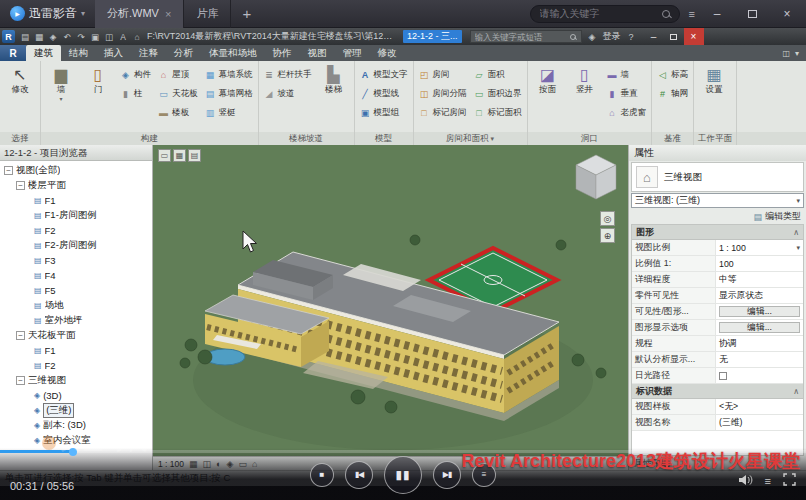 This screenshot has width=806, height=500. I want to click on roof-button: ⌂ 屋顶, so click(178, 74).